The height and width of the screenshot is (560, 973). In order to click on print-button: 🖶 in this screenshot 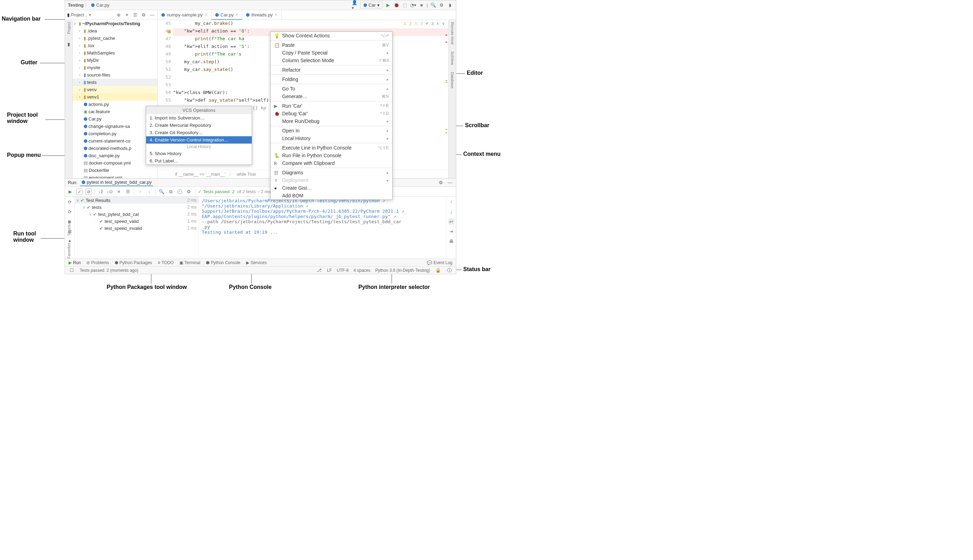, I will do `click(451, 241)`.